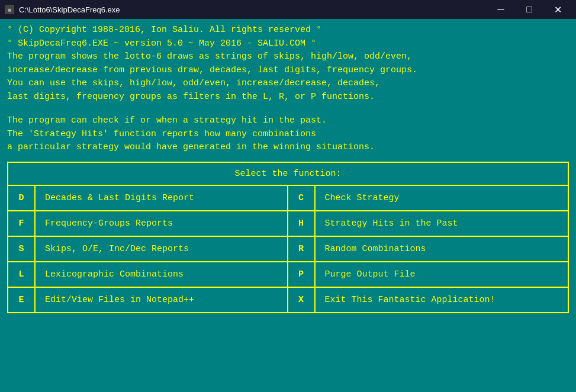 This screenshot has width=576, height=392. What do you see at coordinates (22, 275) in the screenshot?
I see `menu-key-l: L` at bounding box center [22, 275].